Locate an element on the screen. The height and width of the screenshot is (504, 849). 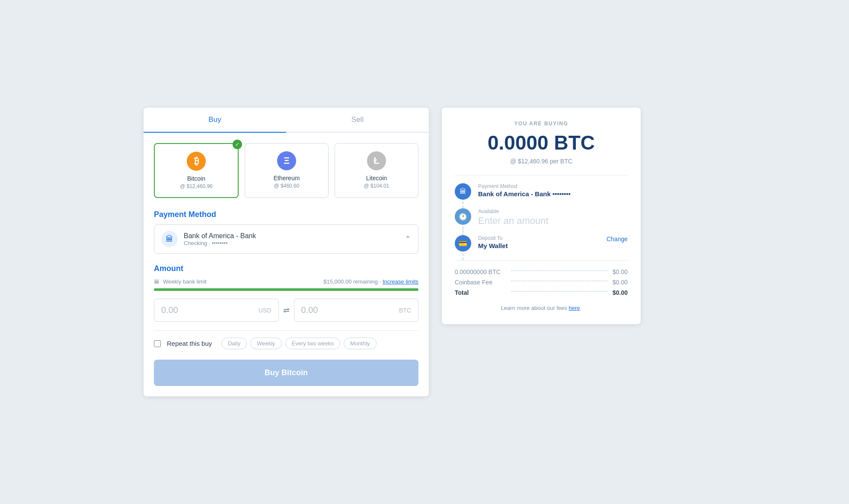
repeat-checkbox is located at coordinates (157, 344).